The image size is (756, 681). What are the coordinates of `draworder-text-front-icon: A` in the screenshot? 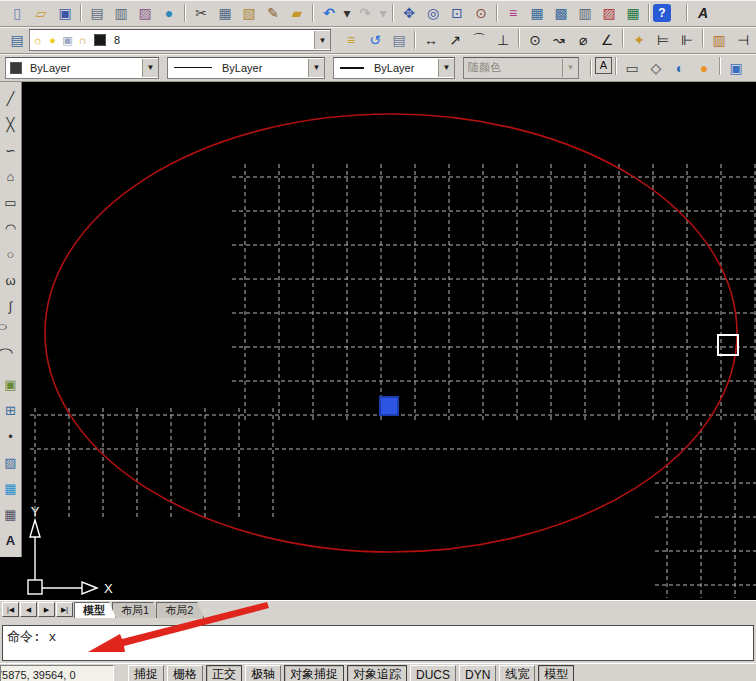 It's located at (604, 66).